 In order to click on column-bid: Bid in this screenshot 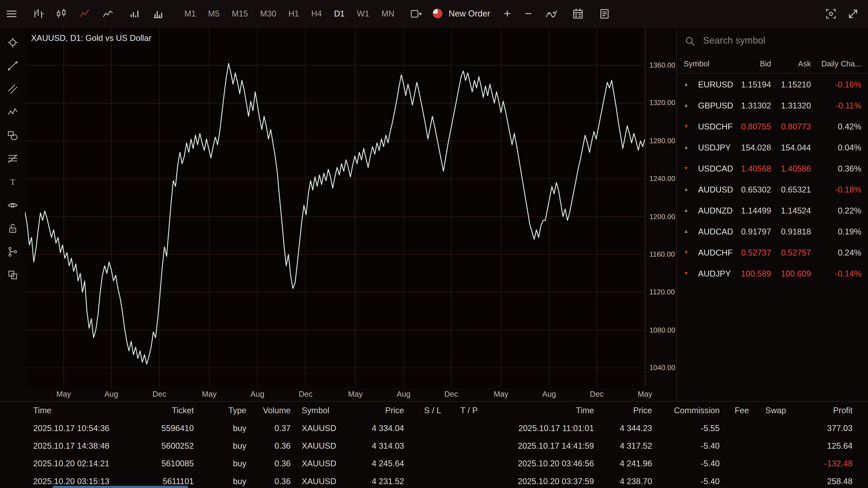, I will do `click(751, 64)`.